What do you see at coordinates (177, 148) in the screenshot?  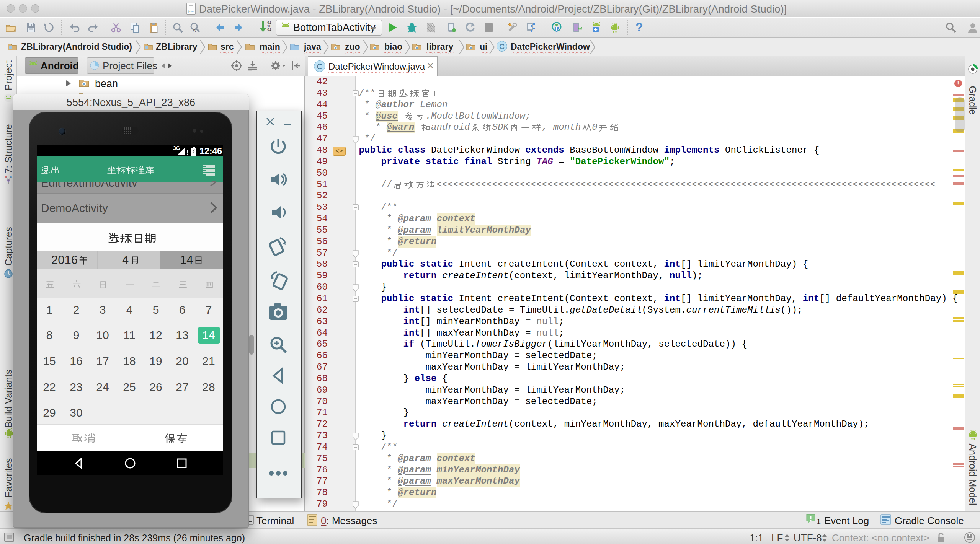 I see `svg-text: 3G` at bounding box center [177, 148].